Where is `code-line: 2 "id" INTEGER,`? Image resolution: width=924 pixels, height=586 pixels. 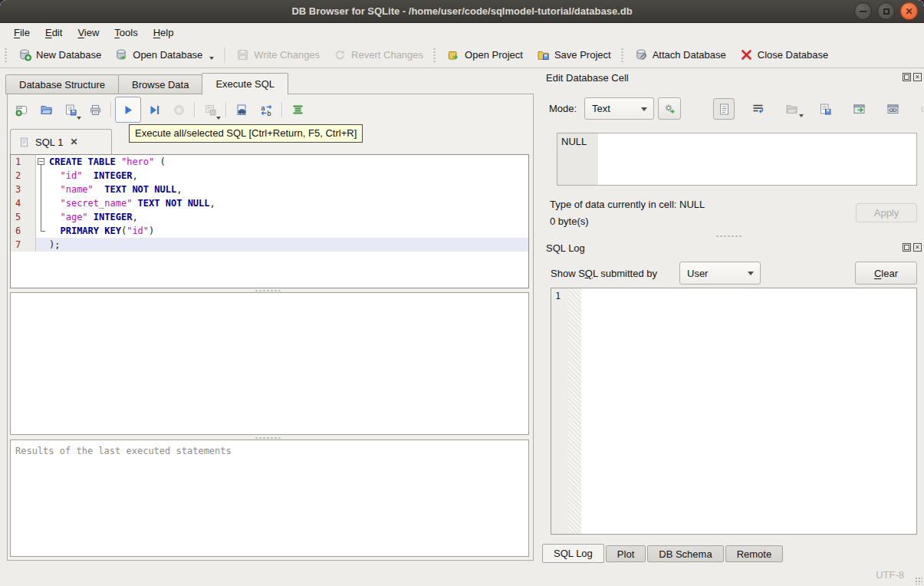
code-line: 2 "id" INTEGER, is located at coordinates (270, 176).